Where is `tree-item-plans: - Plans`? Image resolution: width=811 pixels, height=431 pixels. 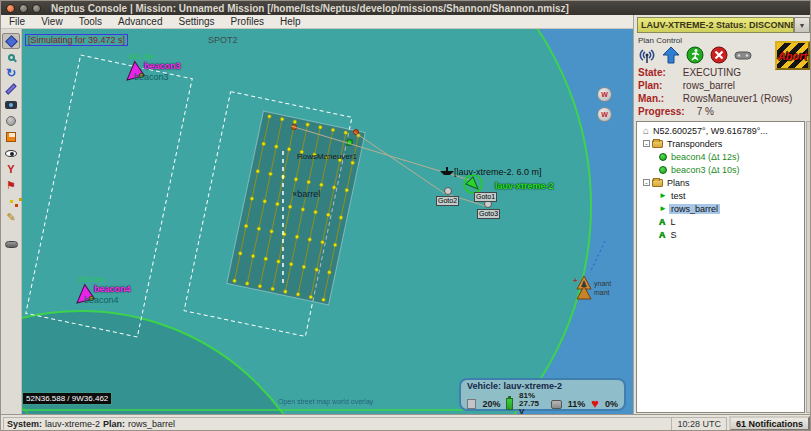
tree-item-plans: - Plans is located at coordinates (720, 182).